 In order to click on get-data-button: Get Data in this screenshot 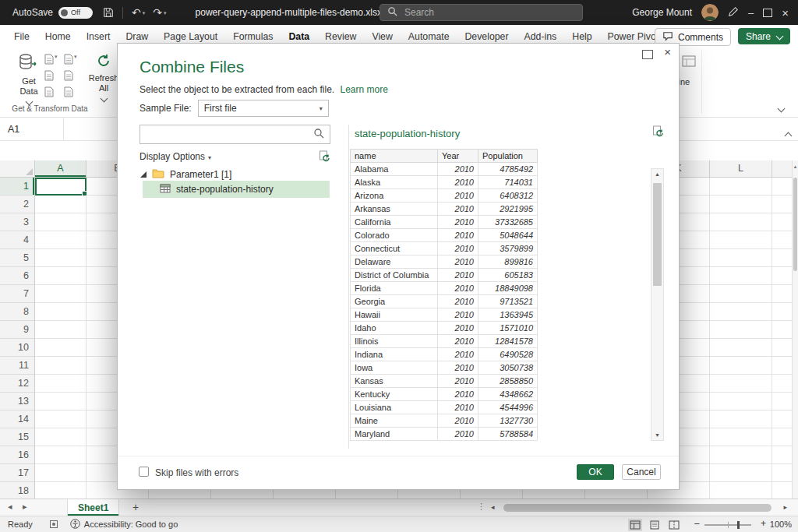, I will do `click(29, 79)`.